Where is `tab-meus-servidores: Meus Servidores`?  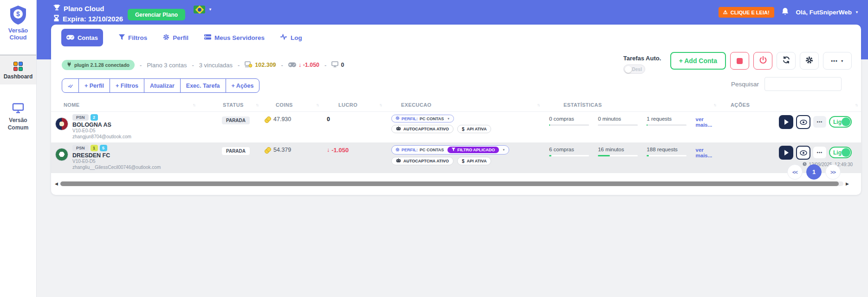 tab-meus-servidores: Meus Servidores is located at coordinates (234, 38).